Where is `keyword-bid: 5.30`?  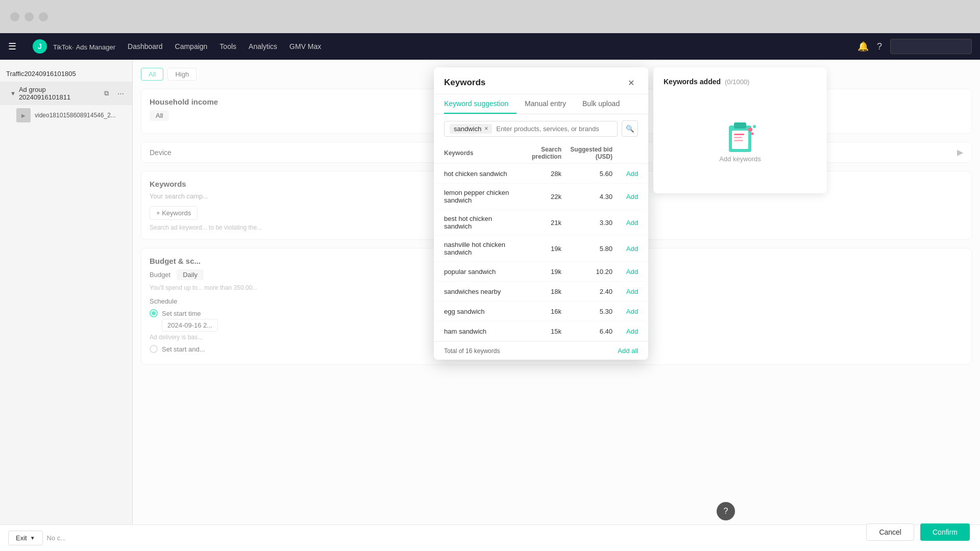
keyword-bid: 5.30 is located at coordinates (587, 311).